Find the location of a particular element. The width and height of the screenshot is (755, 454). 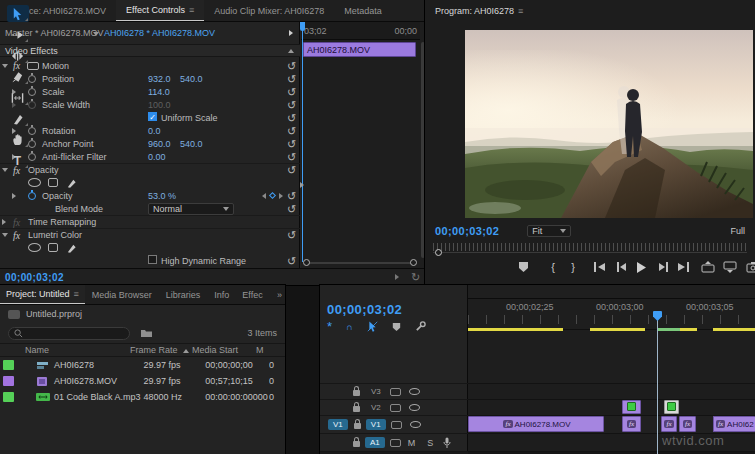

splitter-arrow-icon is located at coordinates (302, 185).